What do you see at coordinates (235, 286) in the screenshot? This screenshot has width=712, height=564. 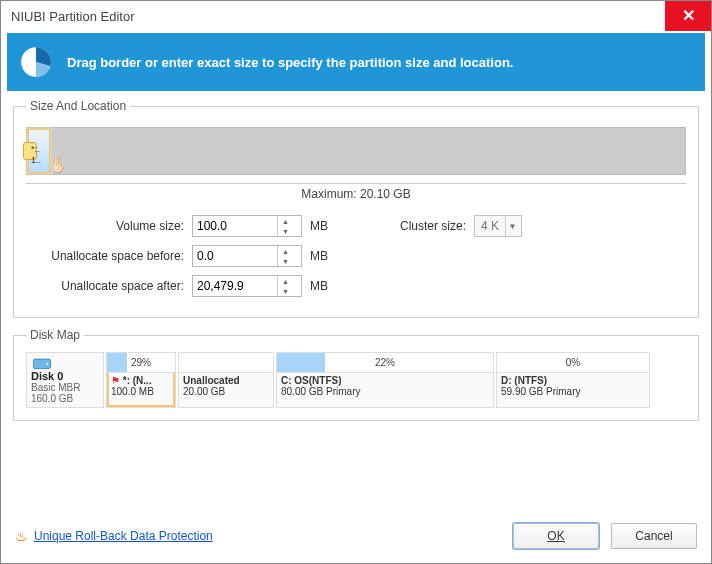 I see `unalloc-after-input` at bounding box center [235, 286].